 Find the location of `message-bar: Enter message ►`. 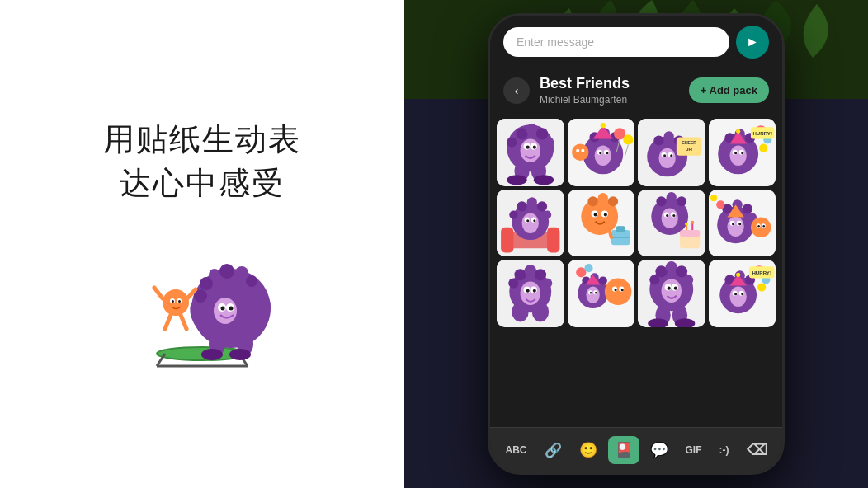

message-bar: Enter message ► is located at coordinates (636, 42).